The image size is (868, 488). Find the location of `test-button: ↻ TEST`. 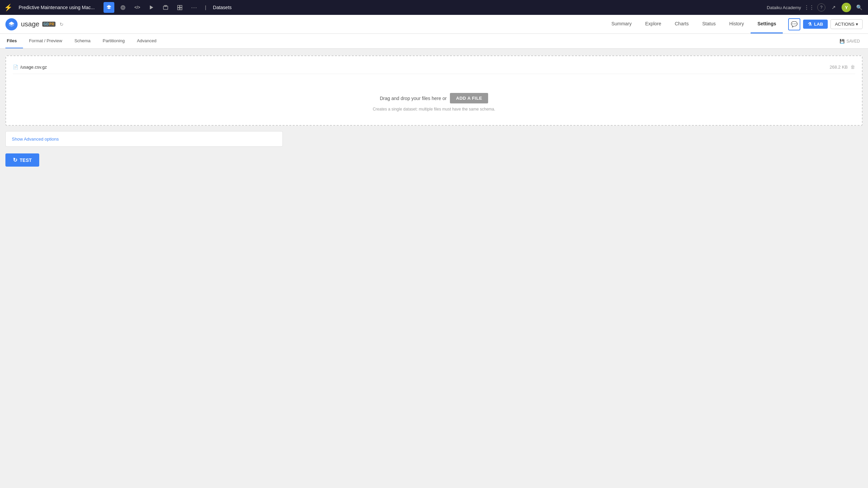

test-button: ↻ TEST is located at coordinates (22, 160).